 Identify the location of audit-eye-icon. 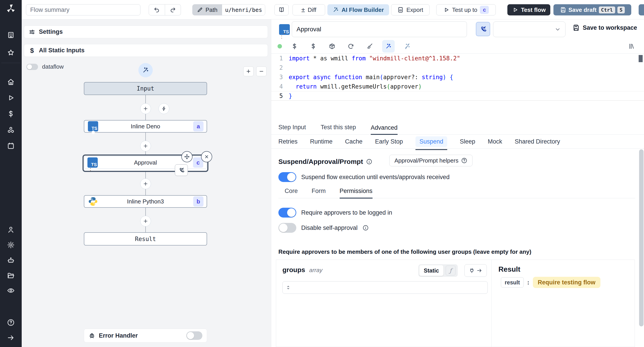
(11, 290).